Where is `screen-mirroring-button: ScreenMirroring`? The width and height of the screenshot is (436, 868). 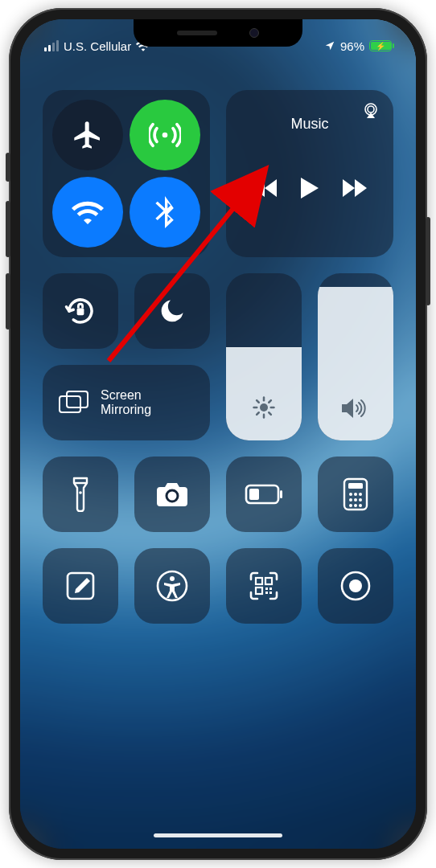 screen-mirroring-button: ScreenMirroring is located at coordinates (126, 403).